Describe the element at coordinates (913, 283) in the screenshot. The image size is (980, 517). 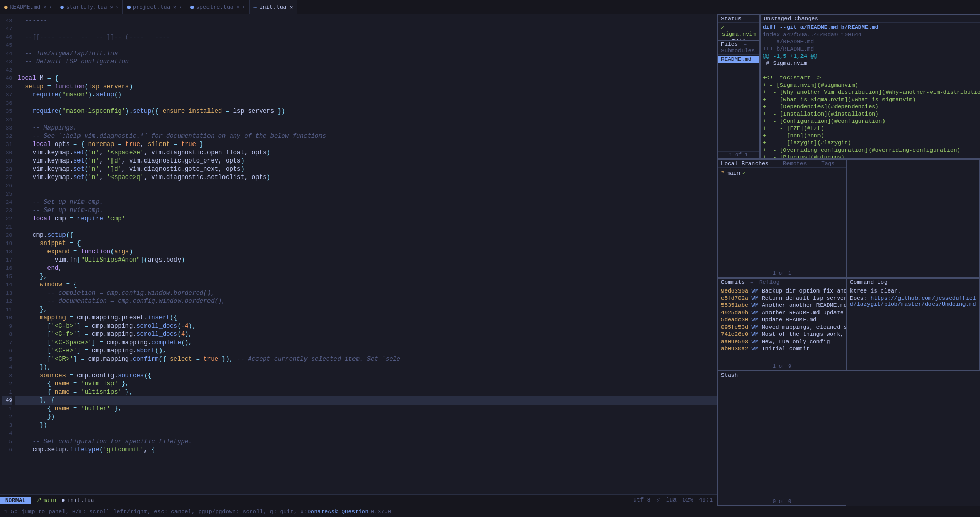
I see `command-log-title: Command Log` at that location.